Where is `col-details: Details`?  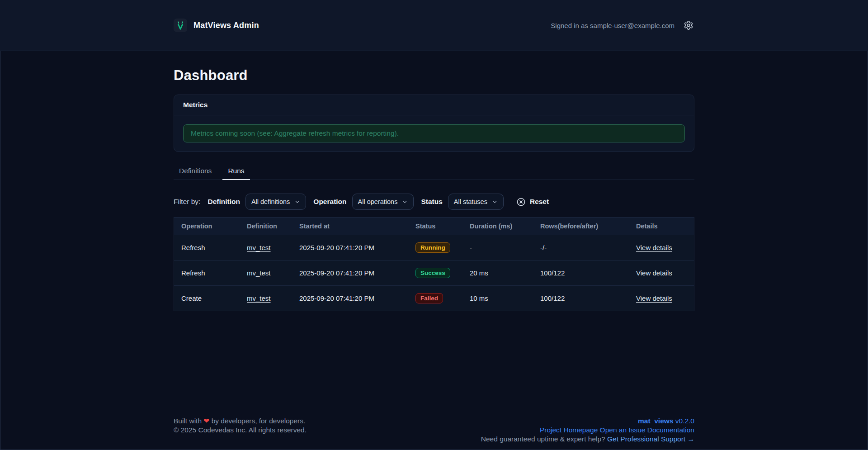 col-details: Details is located at coordinates (661, 226).